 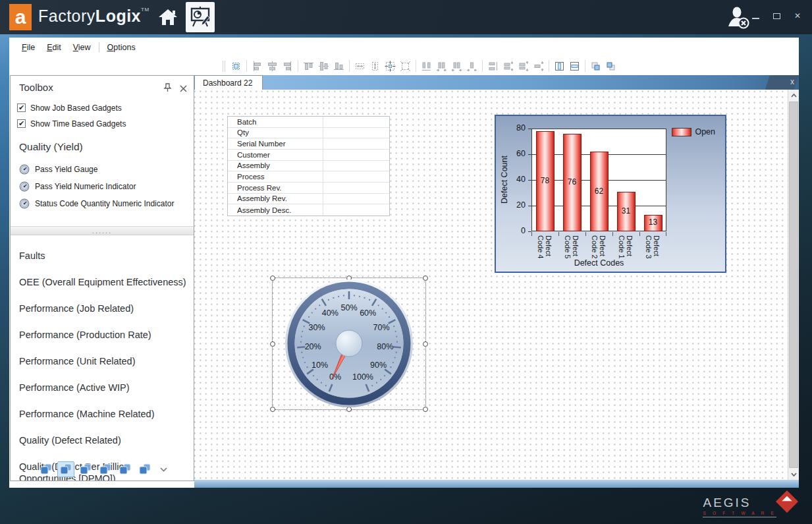 What do you see at coordinates (792, 82) in the screenshot?
I see `tab-strip-close-icon: x` at bounding box center [792, 82].